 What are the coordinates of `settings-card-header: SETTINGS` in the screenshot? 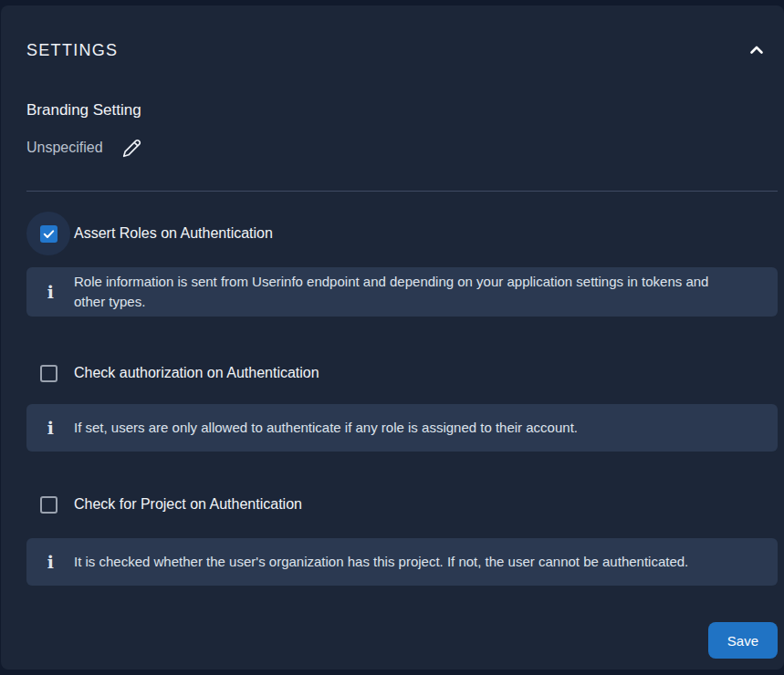 It's located at (402, 50).